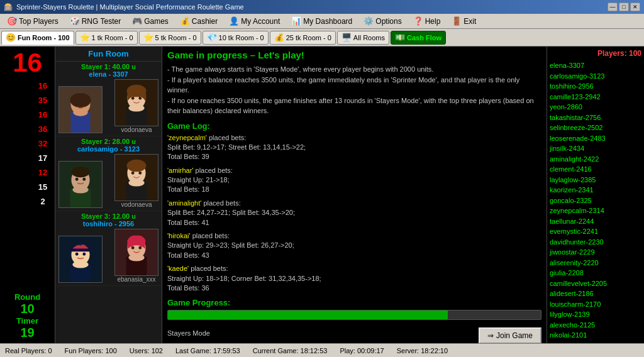  Describe the element at coordinates (355, 246) in the screenshot. I see `log-entry-4: 'hirokai' placed bets: Straight Up: 29->…` at that location.